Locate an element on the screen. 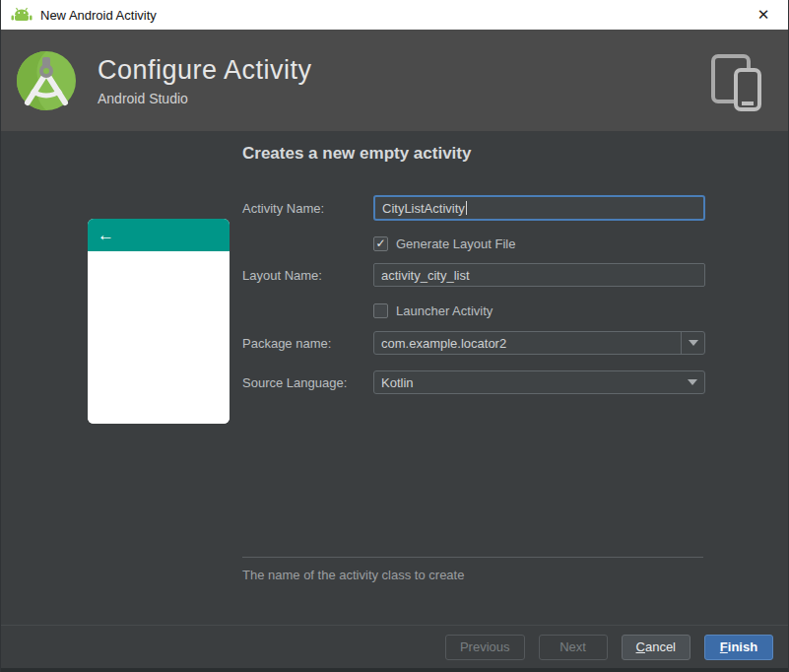  cancel-mnemonic: C is located at coordinates (640, 646).